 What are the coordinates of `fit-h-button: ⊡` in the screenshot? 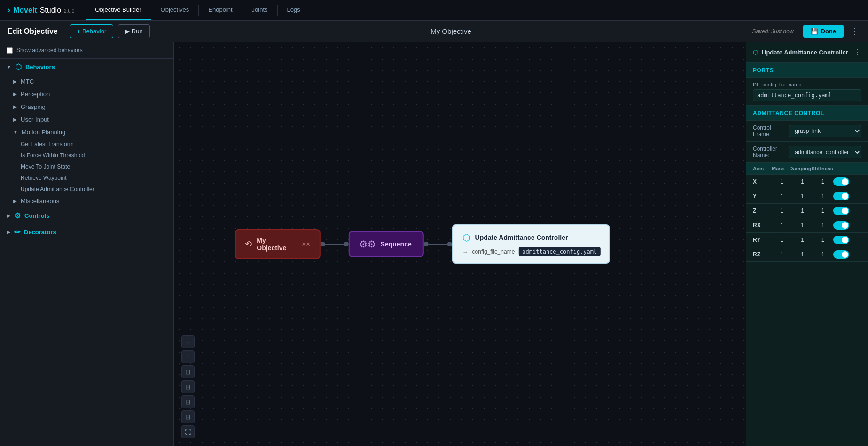 It's located at (188, 372).